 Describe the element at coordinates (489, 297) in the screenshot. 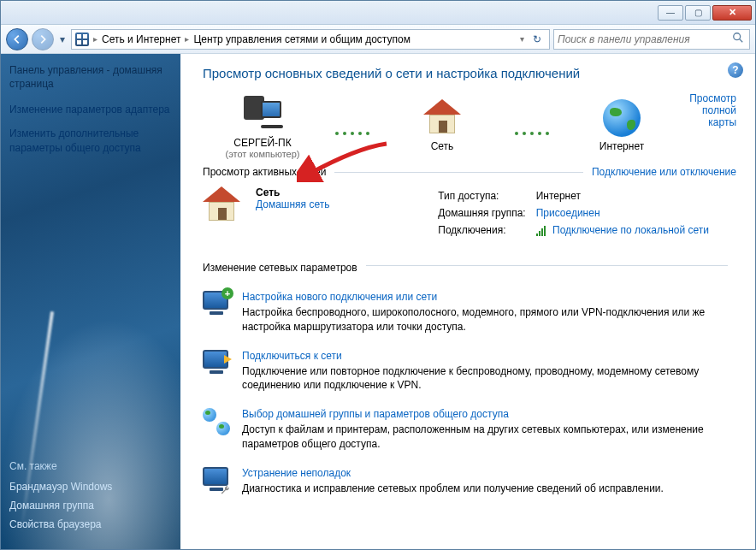

I see `task-link: Настройка нового подключения или сети` at that location.